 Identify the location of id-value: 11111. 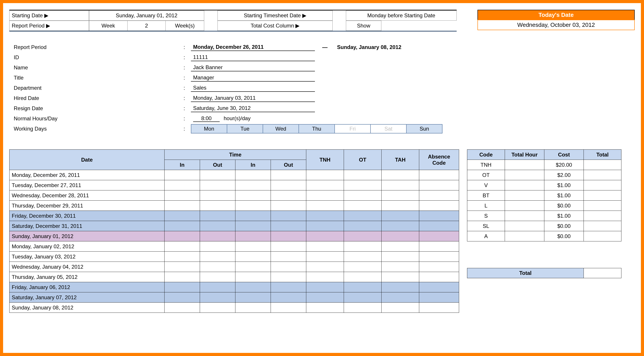
(253, 58).